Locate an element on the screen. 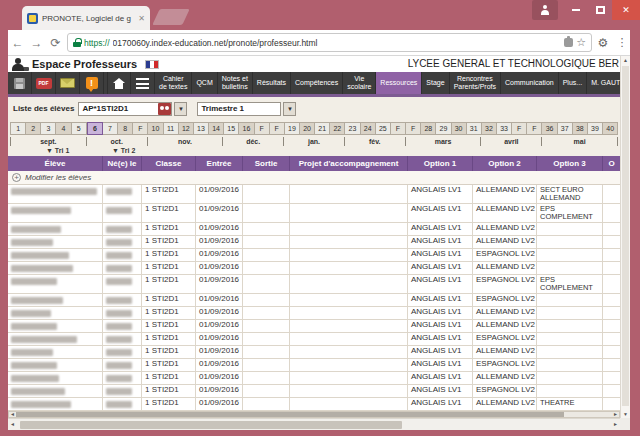  week-cell-18: F is located at coordinates (278, 128).